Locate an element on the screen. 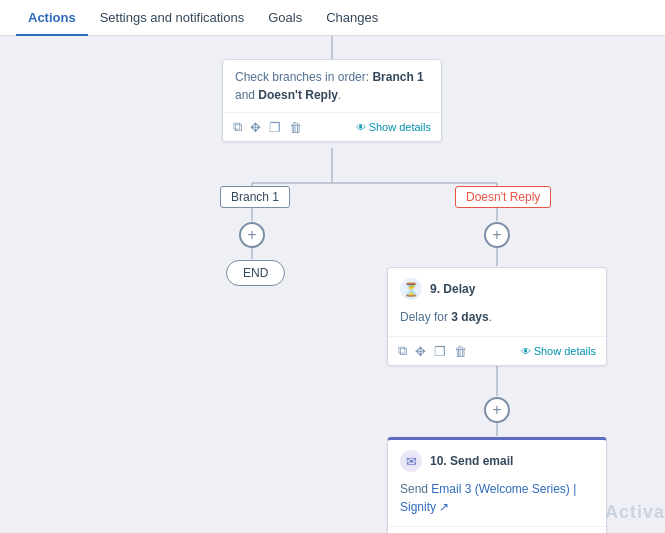  branch-check-footer: ⧉ ✥ ❐ 🗑 Show details is located at coordinates (332, 126).